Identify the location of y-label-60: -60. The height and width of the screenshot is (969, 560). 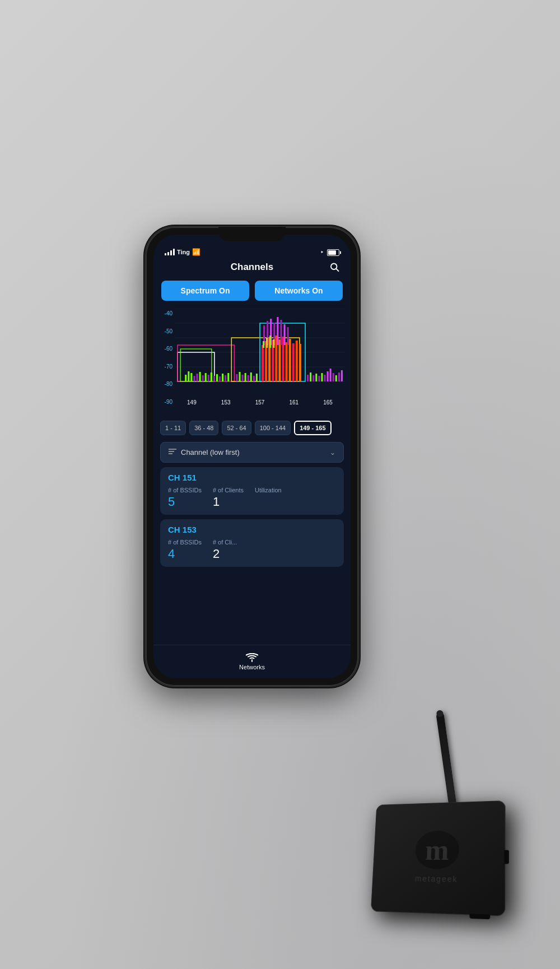
(169, 349).